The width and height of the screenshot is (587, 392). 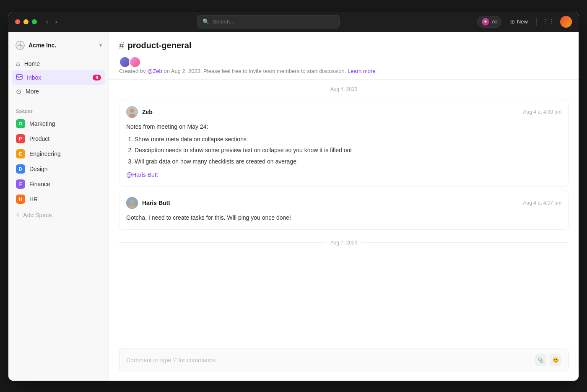 I want to click on ai-label: AI, so click(x=494, y=22).